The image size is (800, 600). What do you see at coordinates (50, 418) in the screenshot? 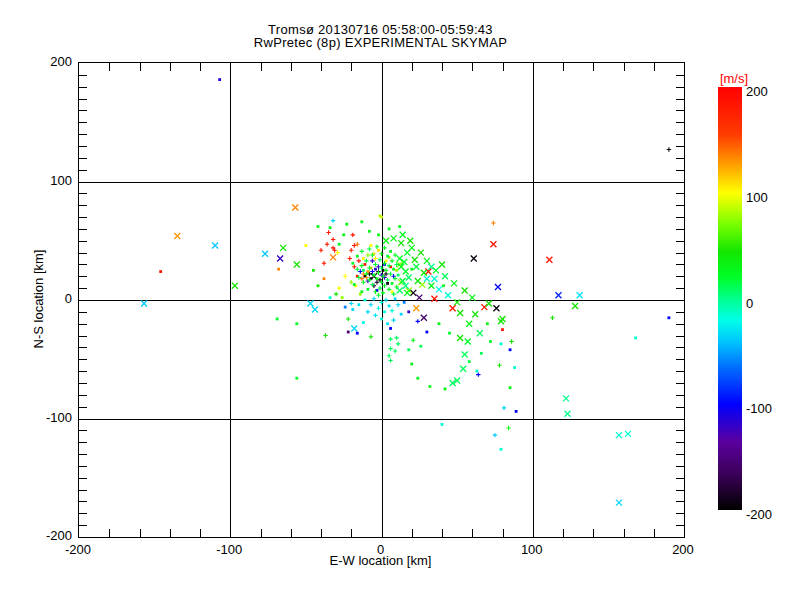
I see `y-tick-label: -100` at bounding box center [50, 418].